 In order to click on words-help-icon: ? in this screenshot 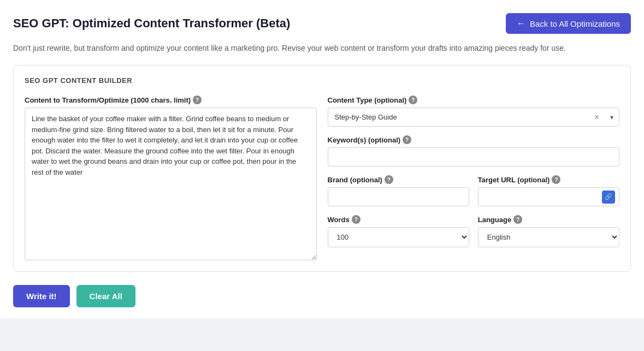, I will do `click(356, 219)`.